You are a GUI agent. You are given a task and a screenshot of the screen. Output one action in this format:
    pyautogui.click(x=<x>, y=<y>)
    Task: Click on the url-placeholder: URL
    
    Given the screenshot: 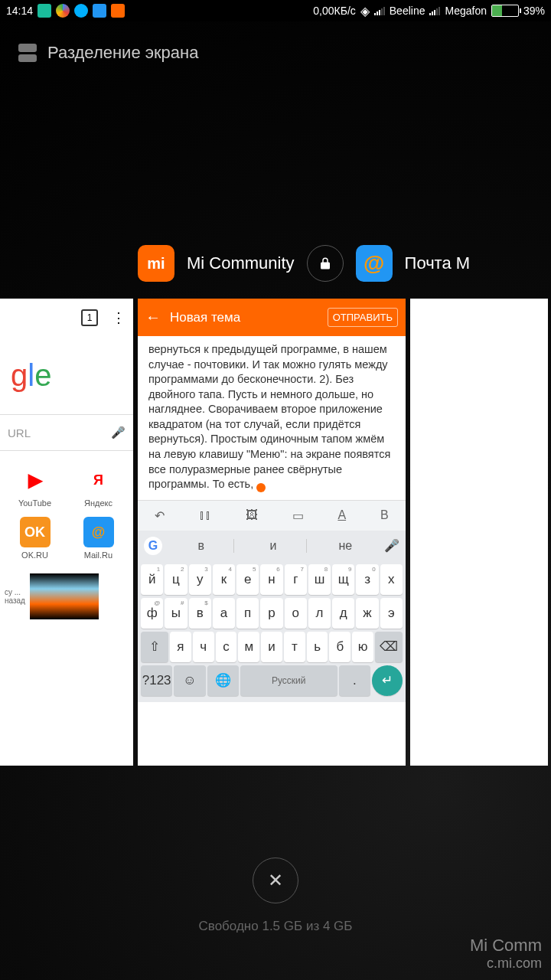 What is the action you would take?
    pyautogui.click(x=19, y=433)
    